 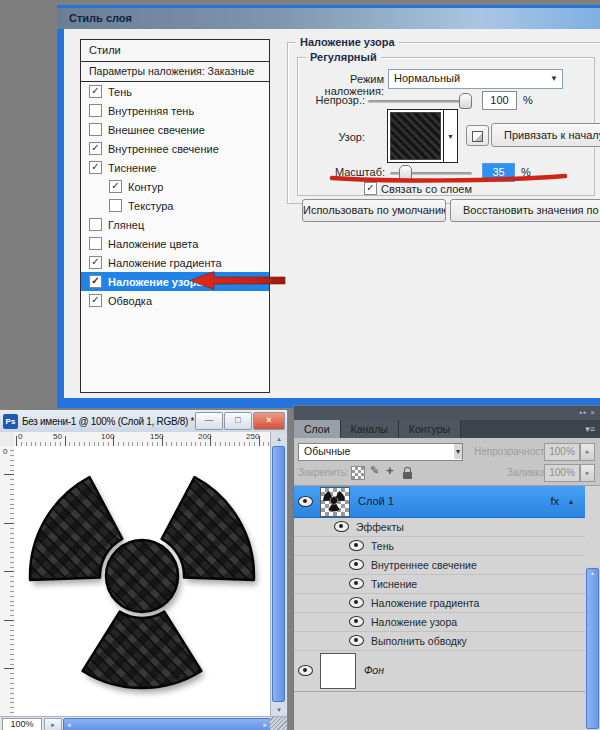 I want to click on collapse-effects-icon: ▴, so click(x=571, y=502).